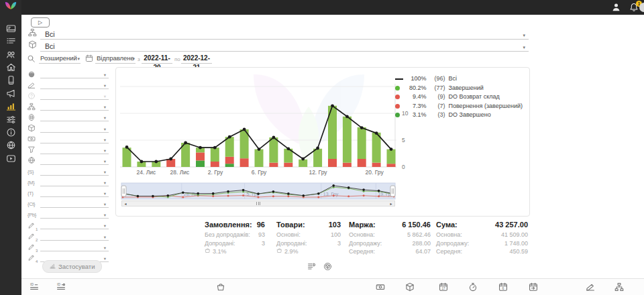  What do you see at coordinates (443, 288) in the screenshot?
I see `bottombar-calendar-day-icon: 17` at bounding box center [443, 288].